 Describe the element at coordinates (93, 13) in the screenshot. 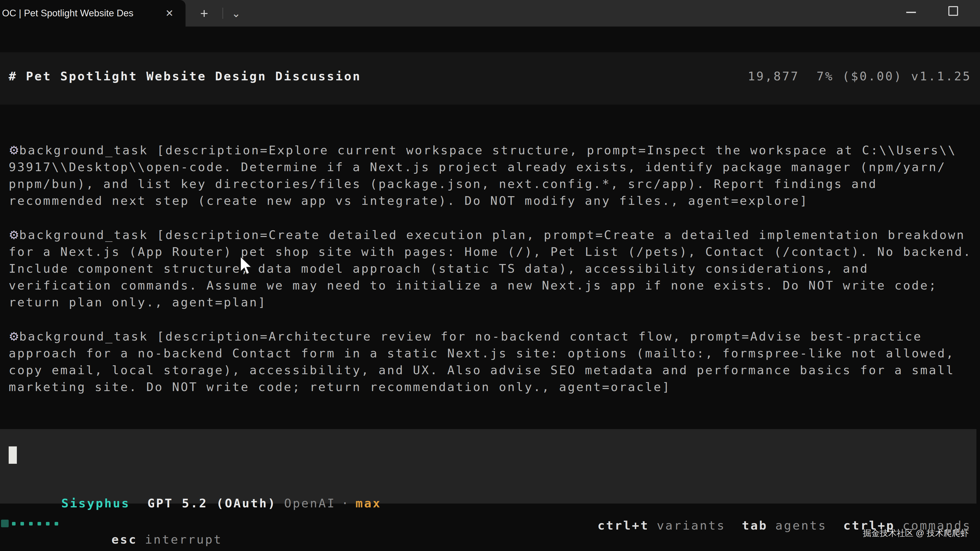

I see `tab-pet-spotlight: OC | Pet Spotlight Website Des ✕` at that location.